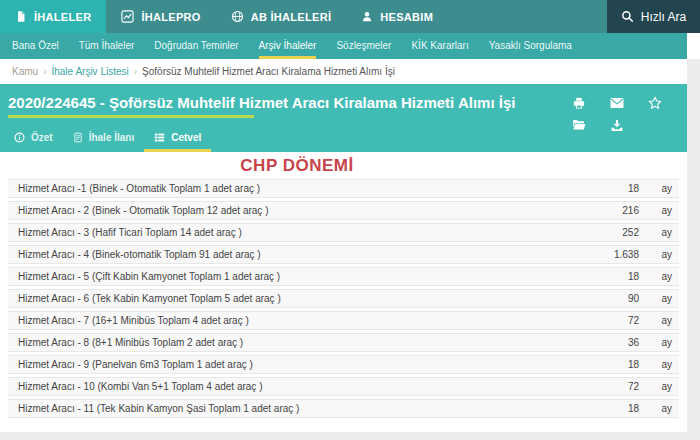 The width and height of the screenshot is (700, 440). I want to click on tab-bar: Özet İhale İlanı Cetvel, so click(106, 138).